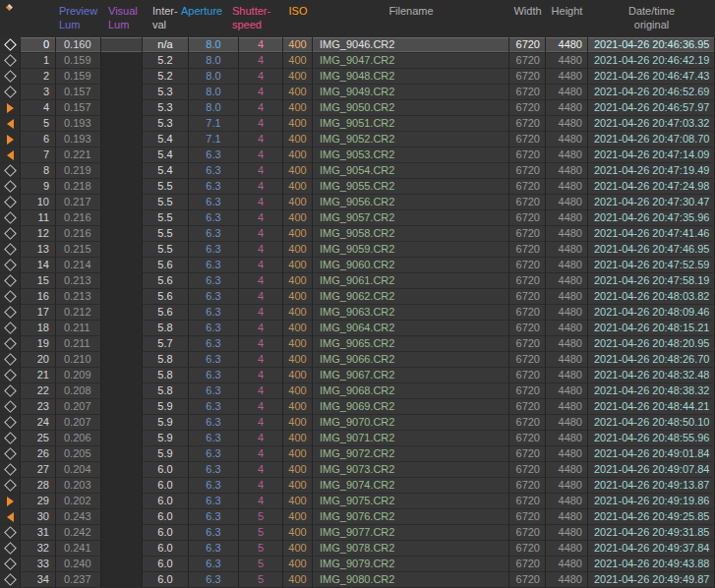 The width and height of the screenshot is (715, 588). Describe the element at coordinates (358, 218) in the screenshot. I see `table-row: 110.2165.56.34400IMG_9057.CR267204480202…` at that location.